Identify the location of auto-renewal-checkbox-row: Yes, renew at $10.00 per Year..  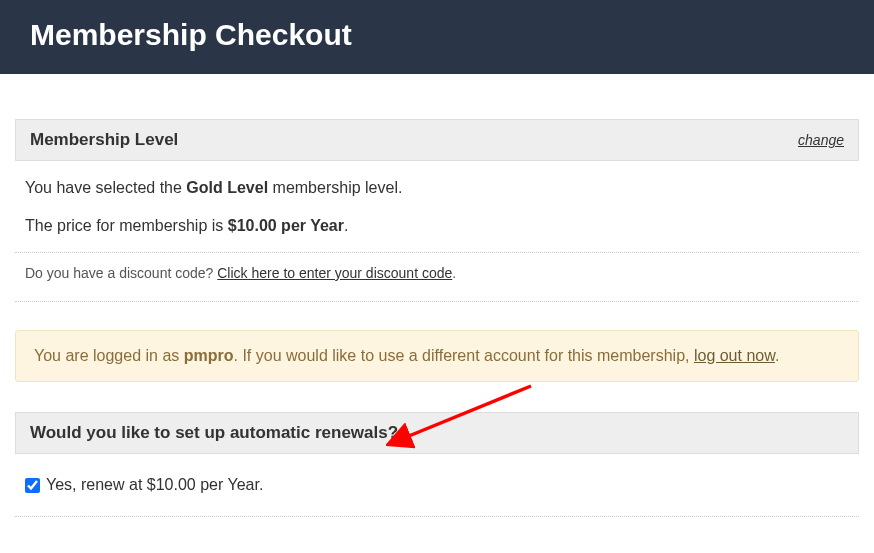
(437, 481).